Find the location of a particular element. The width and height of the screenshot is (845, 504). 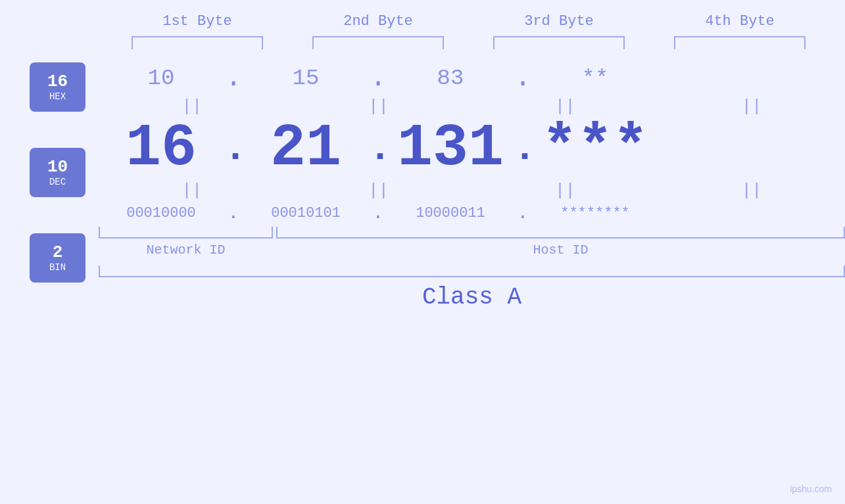

big-bottom-bracket is located at coordinates (472, 271).